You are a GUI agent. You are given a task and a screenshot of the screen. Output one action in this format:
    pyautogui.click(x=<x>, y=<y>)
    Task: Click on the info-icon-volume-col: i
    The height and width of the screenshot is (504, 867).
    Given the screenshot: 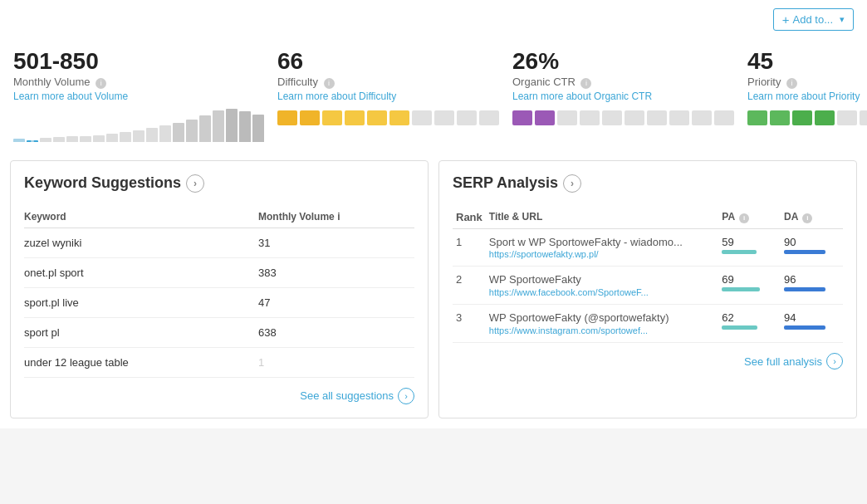 What is the action you would take?
    pyautogui.click(x=339, y=217)
    